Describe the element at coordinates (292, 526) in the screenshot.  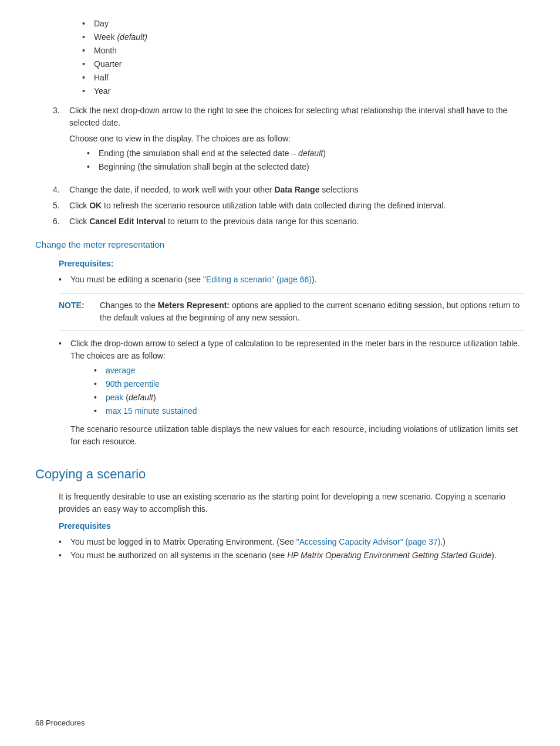
I see `copying-scenario-body: It is frequently desirable to use an exi…` at that location.